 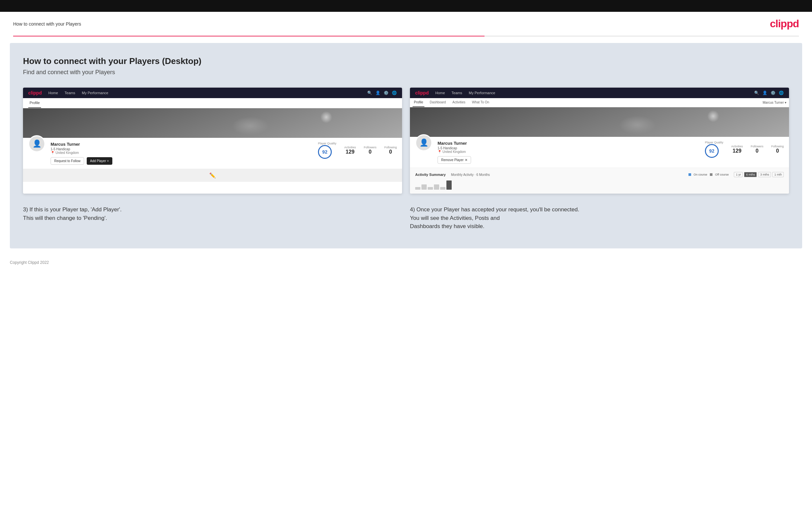 What do you see at coordinates (599, 152) in the screenshot?
I see `right-profile-section: 👤 Marcus Turner 1-5 Handicap 📍 United Ki…` at bounding box center [599, 152].